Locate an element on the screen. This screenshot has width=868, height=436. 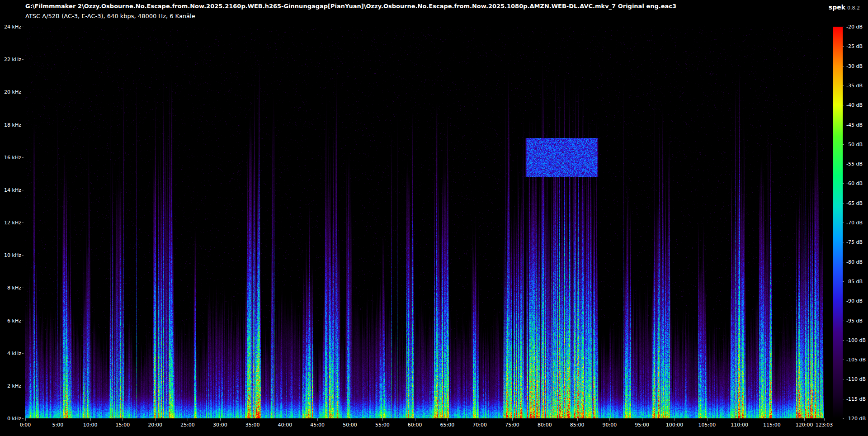
time-tick-label: 5:00 is located at coordinates (58, 425).